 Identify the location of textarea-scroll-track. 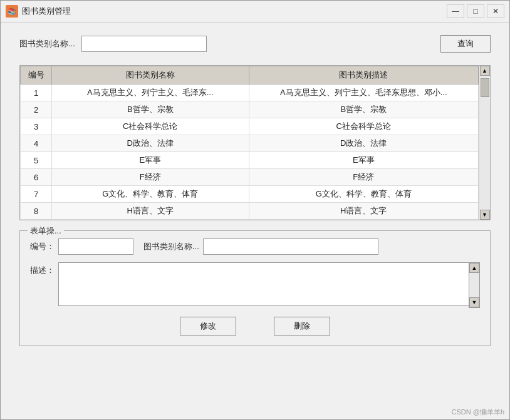
(474, 285).